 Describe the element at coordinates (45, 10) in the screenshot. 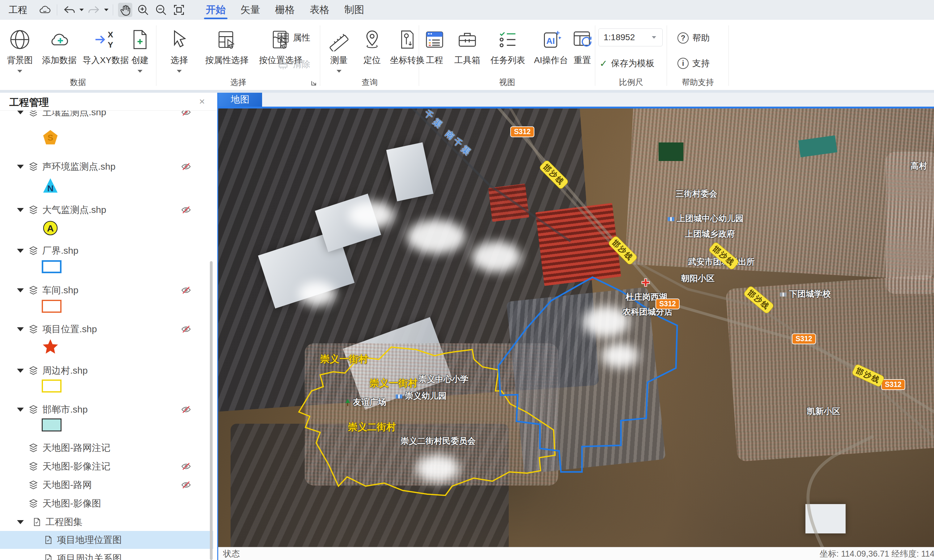

I see `cloud-icon` at that location.